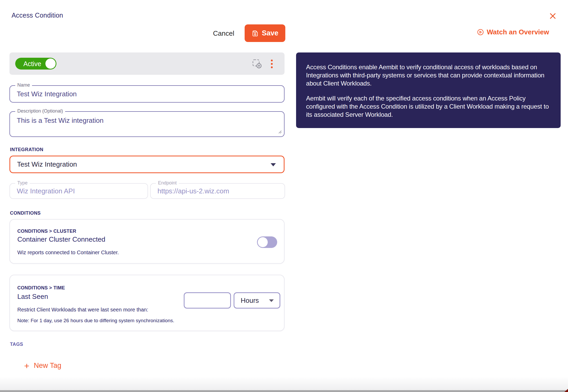 This screenshot has width=568, height=392. I want to click on time-condition-card: CONDITIONS > TIME Last Seen Hours Restri…, so click(147, 303).